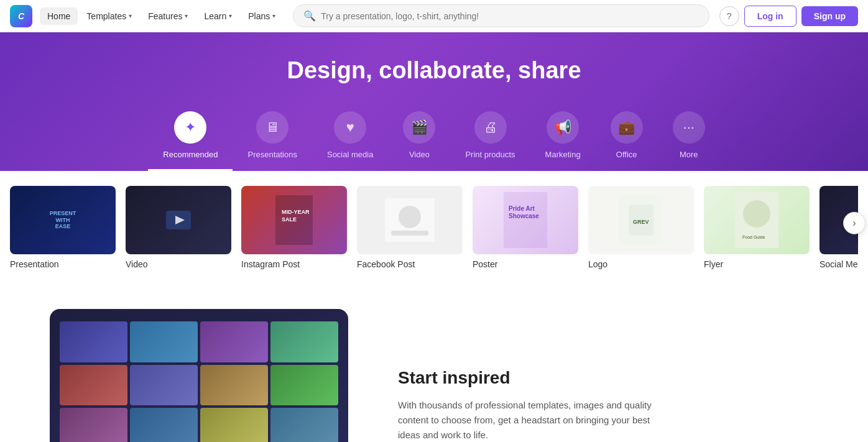 The width and height of the screenshot is (868, 442). I want to click on template-label-video: Video, so click(178, 264).